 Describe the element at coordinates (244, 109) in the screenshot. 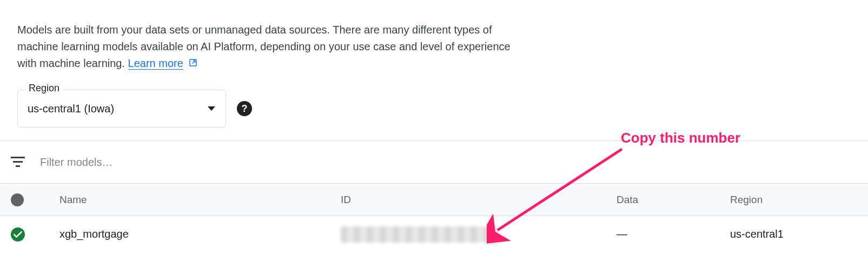

I see `help-icon: ?` at that location.